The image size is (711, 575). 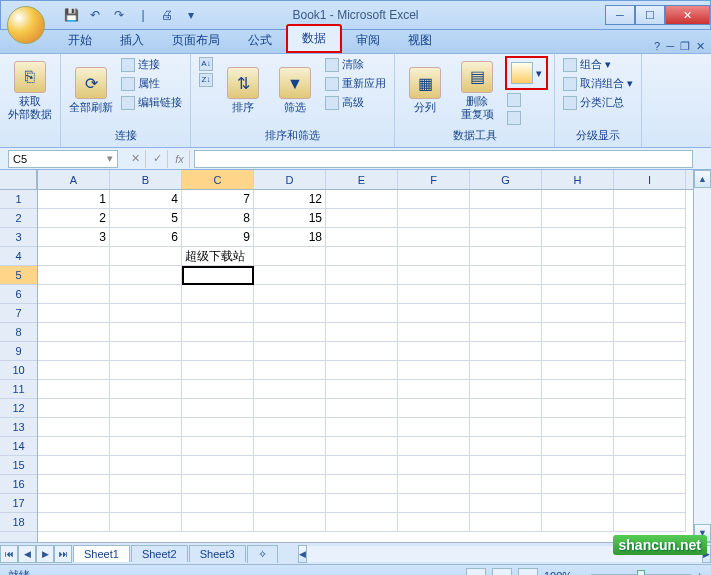 I want to click on cell-E17, so click(x=362, y=504).